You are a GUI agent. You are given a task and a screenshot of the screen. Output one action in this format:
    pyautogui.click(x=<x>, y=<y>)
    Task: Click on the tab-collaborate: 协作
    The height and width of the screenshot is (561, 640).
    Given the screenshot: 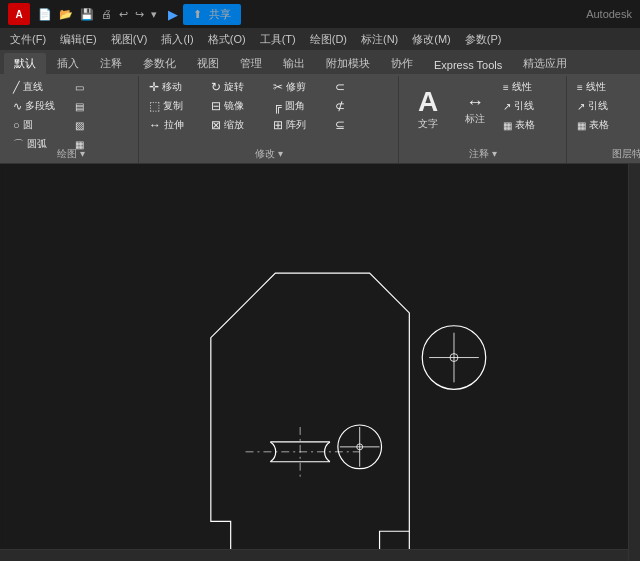 What is the action you would take?
    pyautogui.click(x=402, y=64)
    